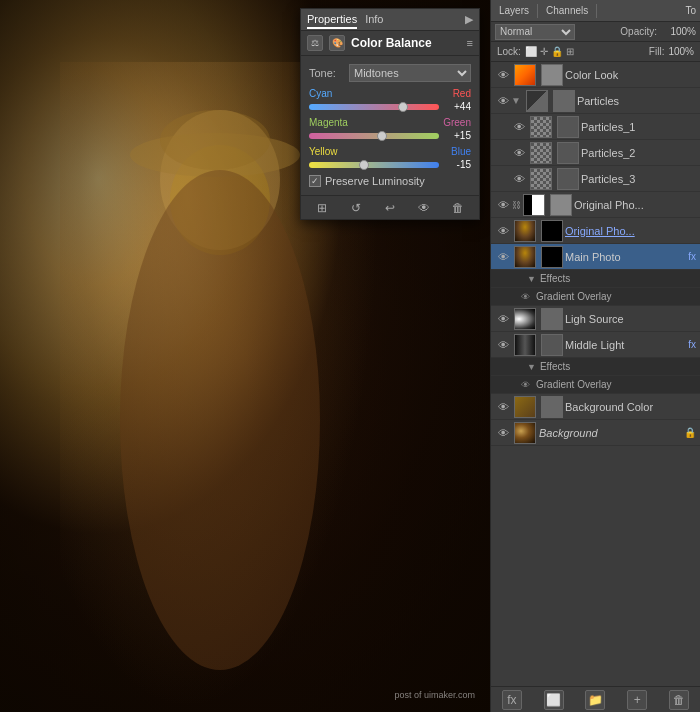  Describe the element at coordinates (557, 52) in the screenshot. I see `lock-all-icon: 🔒` at that location.